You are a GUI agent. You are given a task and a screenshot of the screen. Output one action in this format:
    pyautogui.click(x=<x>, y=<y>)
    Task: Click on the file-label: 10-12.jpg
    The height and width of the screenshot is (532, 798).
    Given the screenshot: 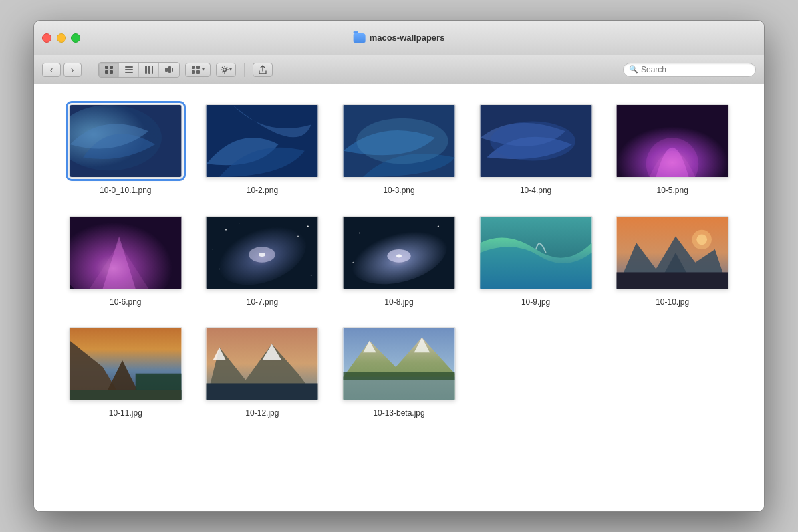 What is the action you would take?
    pyautogui.click(x=262, y=414)
    